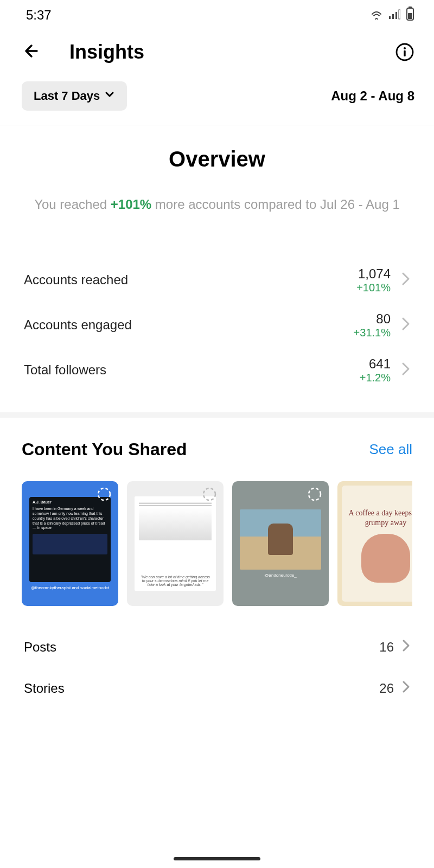 This screenshot has width=434, height=868. Describe the element at coordinates (131, 204) in the screenshot. I see `summary-pct: +101%` at that location.